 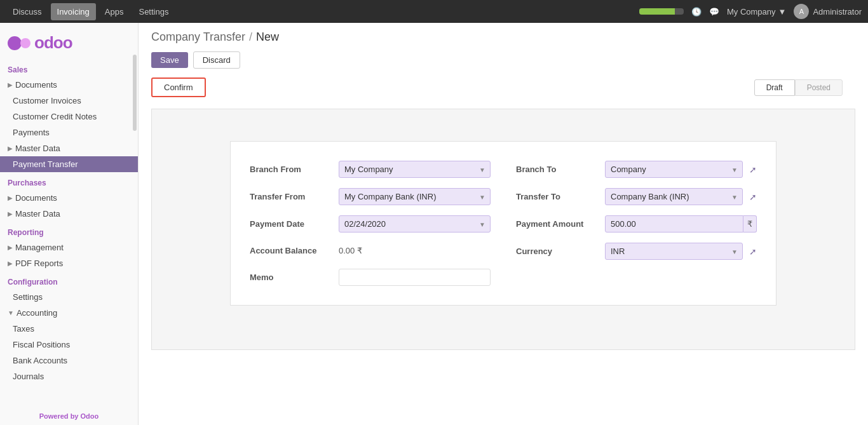 I want to click on sidebar-group-purchases-master: ▶ Master Data, so click(x=69, y=213).